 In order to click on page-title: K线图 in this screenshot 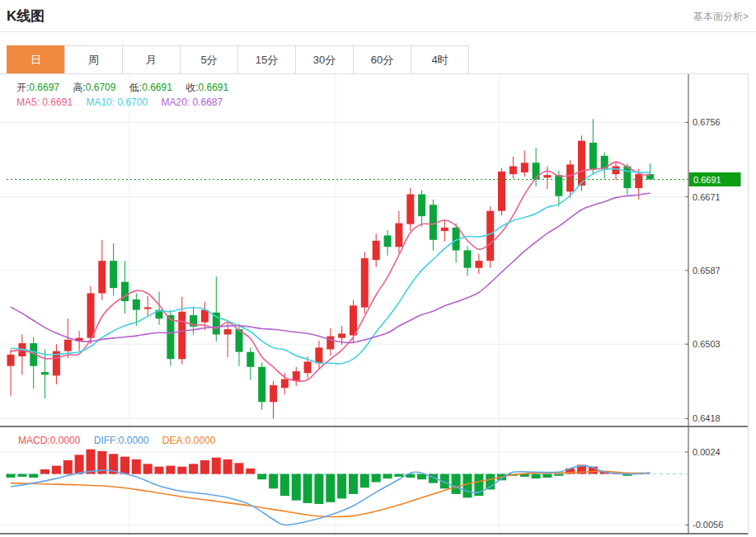, I will do `click(26, 16)`.